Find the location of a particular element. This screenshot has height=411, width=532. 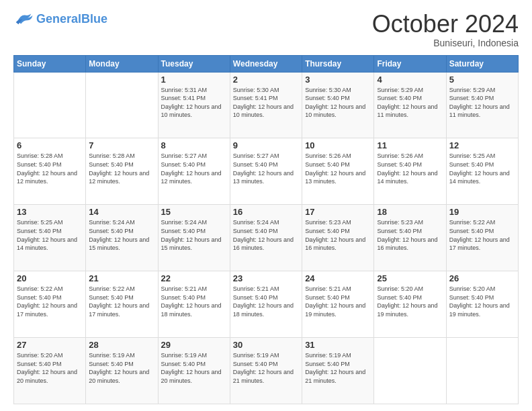

title-area: October 2024 Buniseuri, Indonesia is located at coordinates (445, 30).